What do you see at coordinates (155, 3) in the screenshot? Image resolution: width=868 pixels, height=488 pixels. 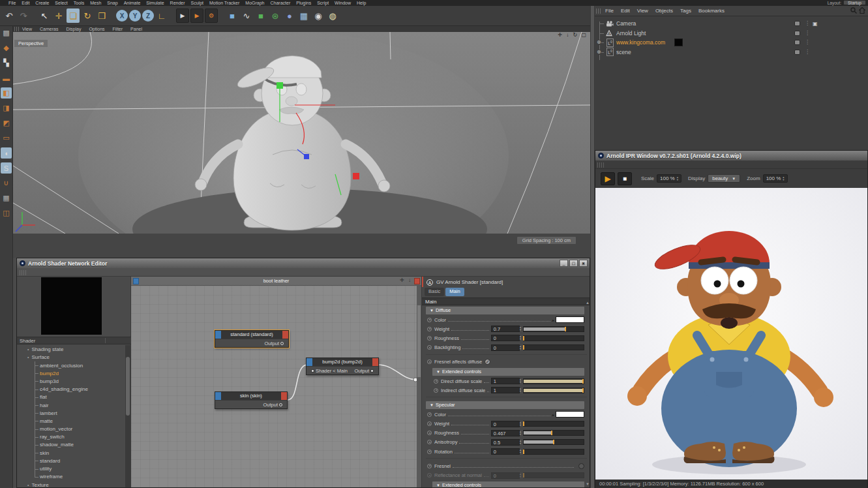 I see `menu-simulate: Simulate` at bounding box center [155, 3].